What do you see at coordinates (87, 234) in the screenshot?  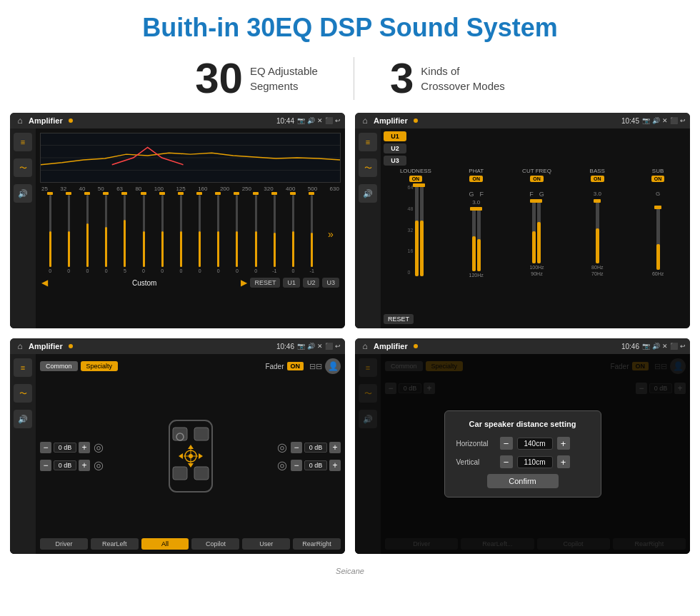 I see `eq-slider-2: 0` at bounding box center [87, 234].